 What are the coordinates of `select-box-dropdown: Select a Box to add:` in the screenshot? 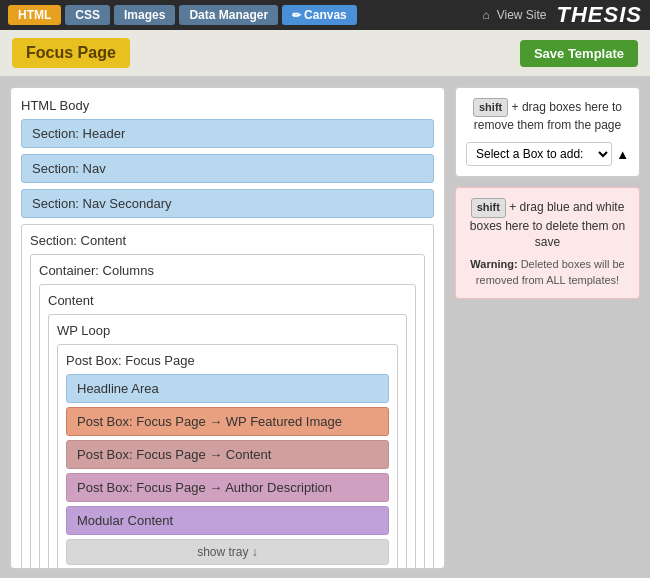 It's located at (539, 154).